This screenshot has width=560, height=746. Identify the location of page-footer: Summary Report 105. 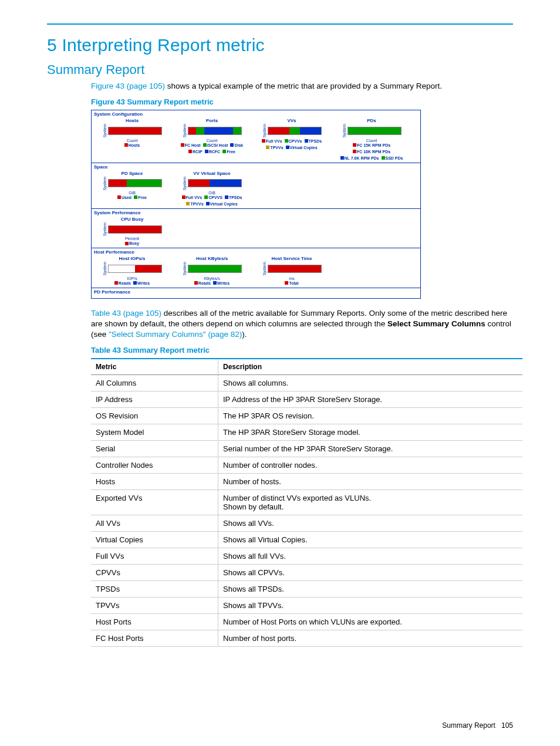
(478, 725).